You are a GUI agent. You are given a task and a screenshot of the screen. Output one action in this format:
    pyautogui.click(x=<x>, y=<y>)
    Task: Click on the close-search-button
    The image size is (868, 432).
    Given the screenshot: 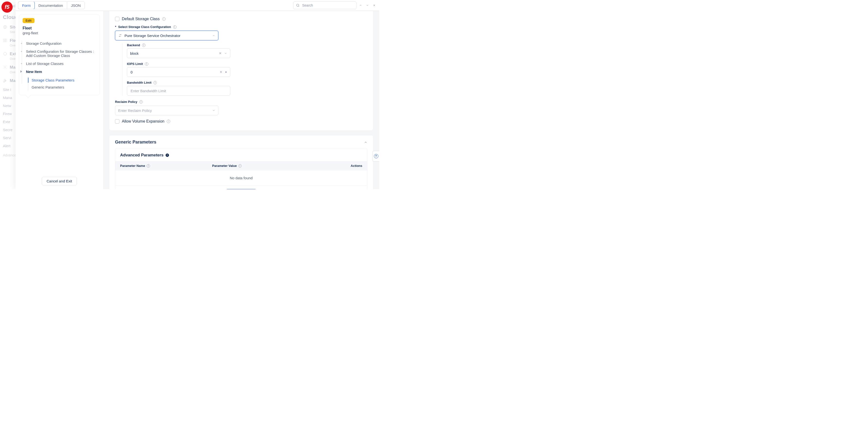 What is the action you would take?
    pyautogui.click(x=374, y=5)
    